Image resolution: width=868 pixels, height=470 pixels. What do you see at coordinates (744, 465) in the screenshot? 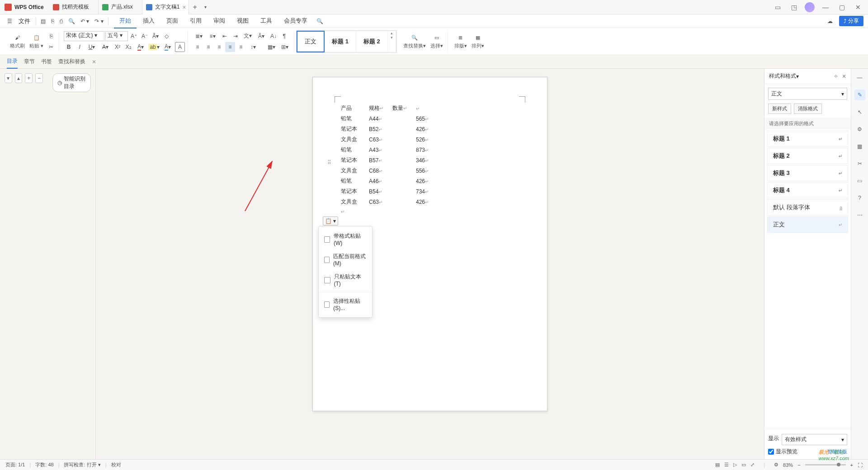
I see `view-web-icon: ▭` at bounding box center [744, 465].